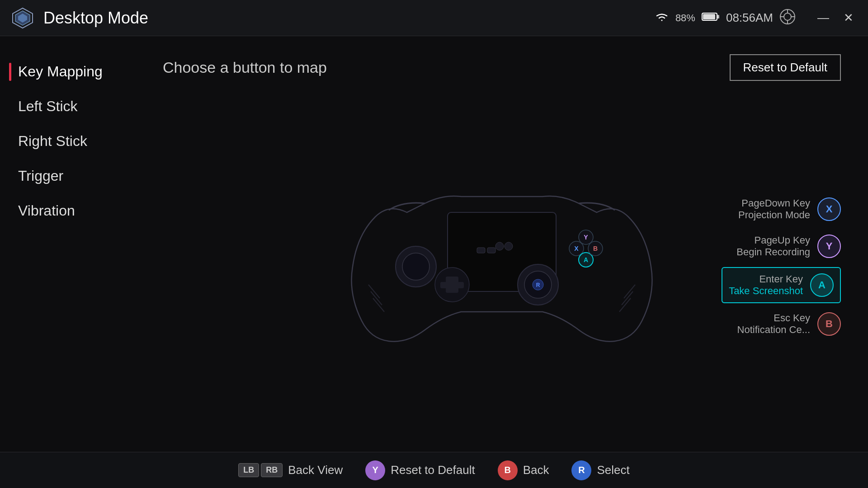 This screenshot has height=488, width=868. I want to click on sidebar-item-vibration: Vibration, so click(75, 211).